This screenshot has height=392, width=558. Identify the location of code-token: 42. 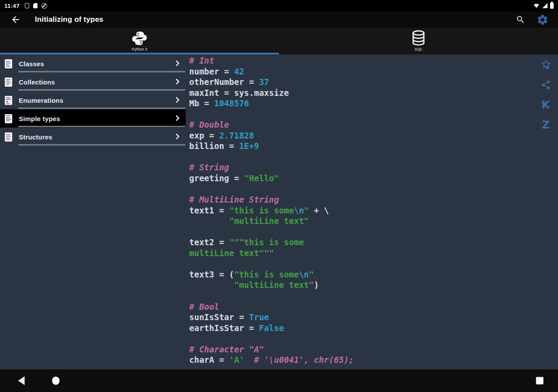
(239, 71).